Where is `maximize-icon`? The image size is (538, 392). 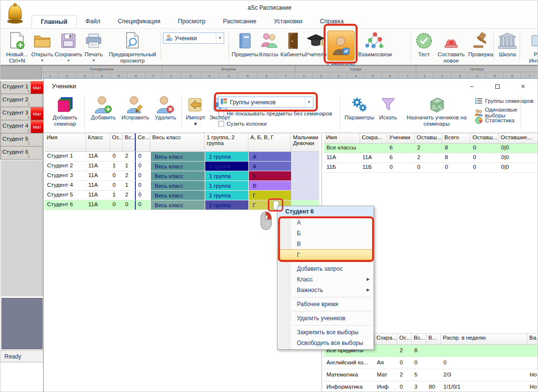 maximize-icon is located at coordinates (498, 86).